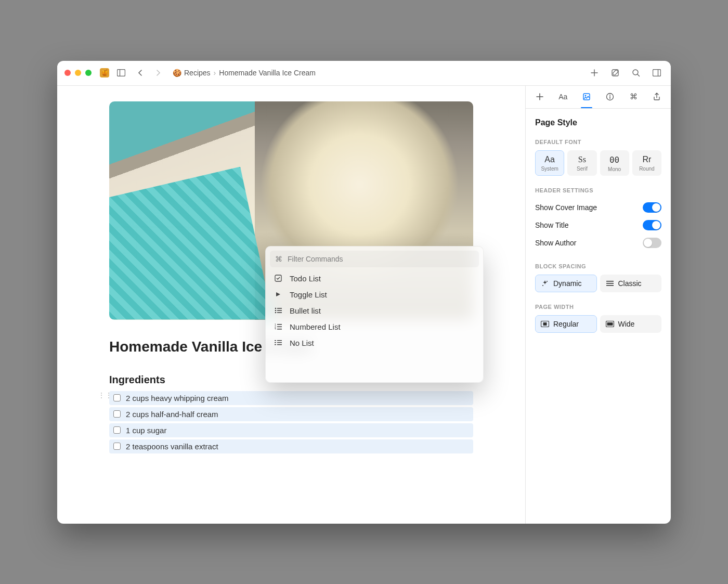 The height and width of the screenshot is (584, 728). I want to click on font-sample: Ss, so click(582, 160).